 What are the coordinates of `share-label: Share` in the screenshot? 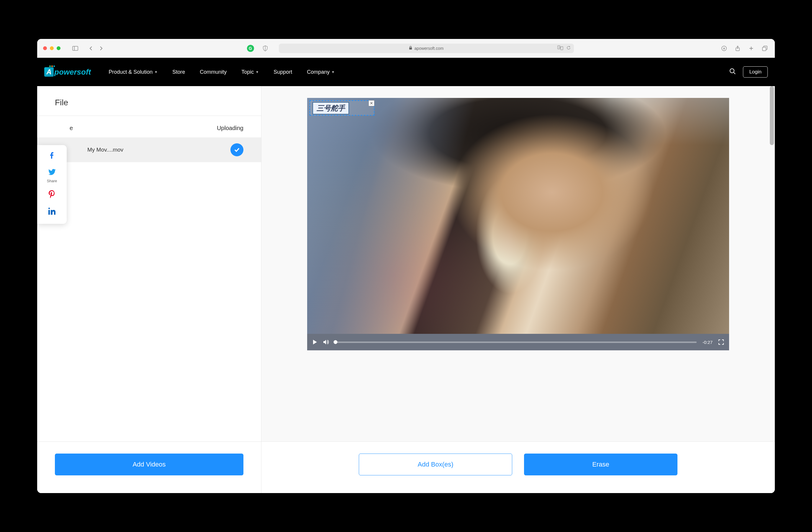 It's located at (52, 181).